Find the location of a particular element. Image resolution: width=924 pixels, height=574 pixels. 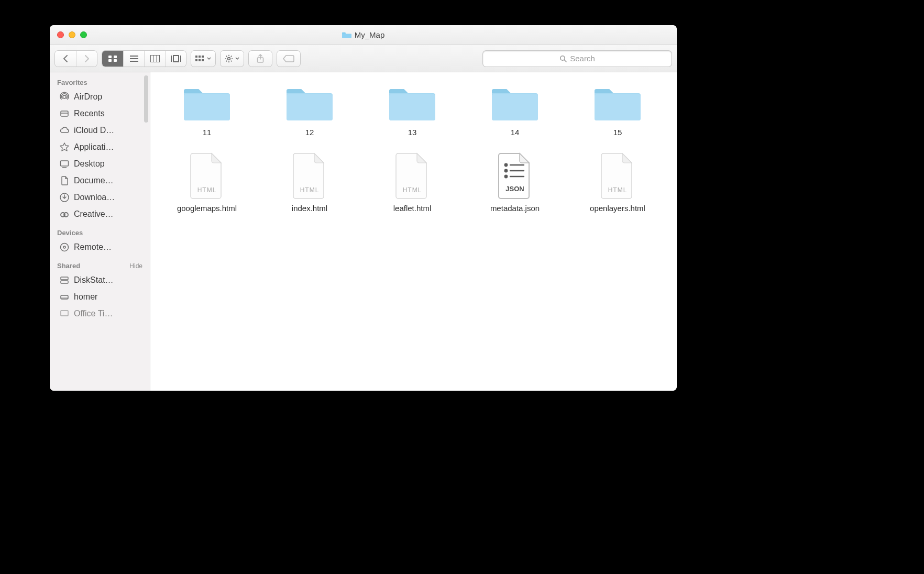

gallery-view-button is located at coordinates (175, 59).